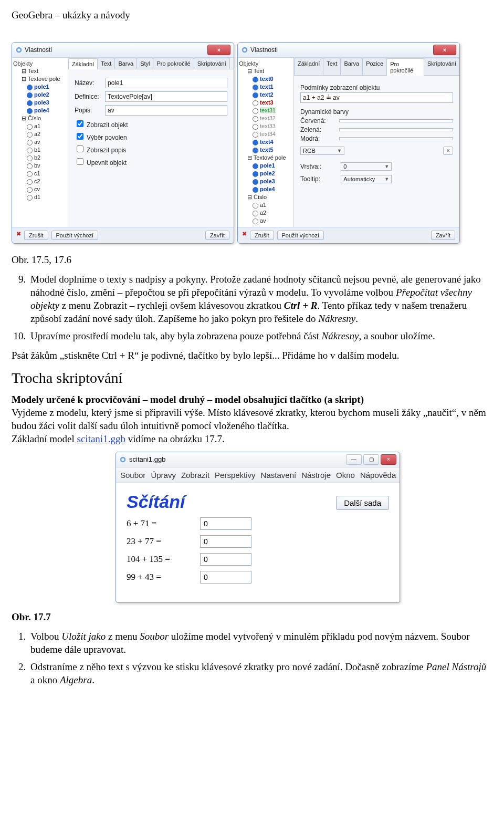  I want to click on menu-item: Okno, so click(345, 475).